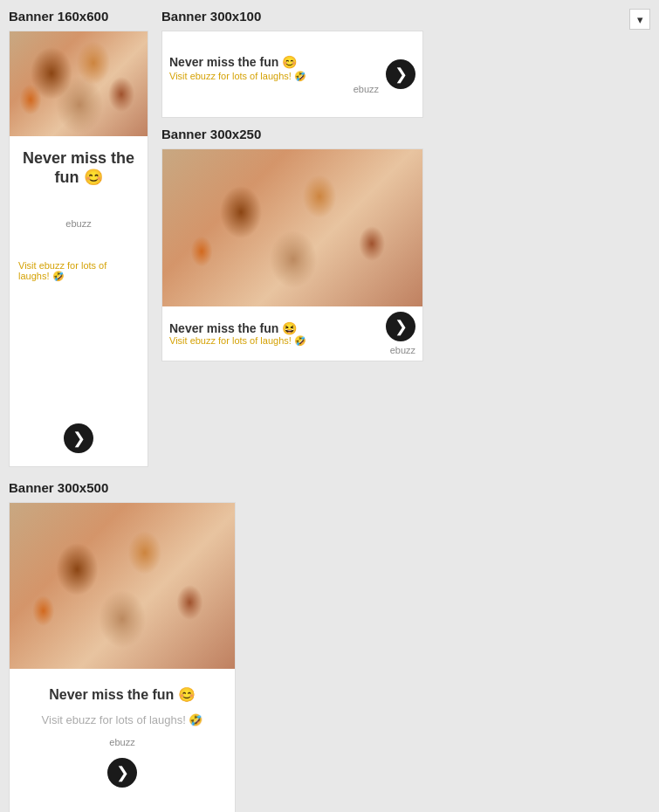 This screenshot has width=659, height=812. Describe the element at coordinates (641, 19) in the screenshot. I see `chevron-down-icon: ▾` at that location.